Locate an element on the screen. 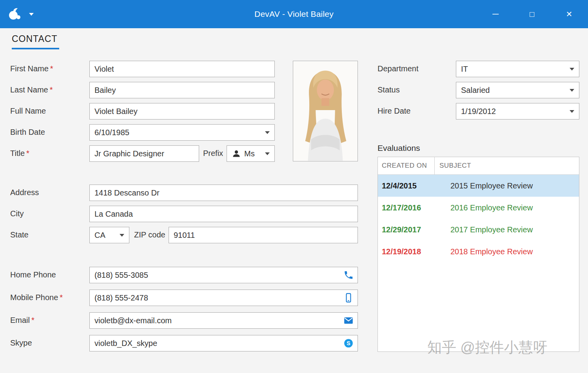 The width and height of the screenshot is (588, 373). skype-icon: S is located at coordinates (348, 343).